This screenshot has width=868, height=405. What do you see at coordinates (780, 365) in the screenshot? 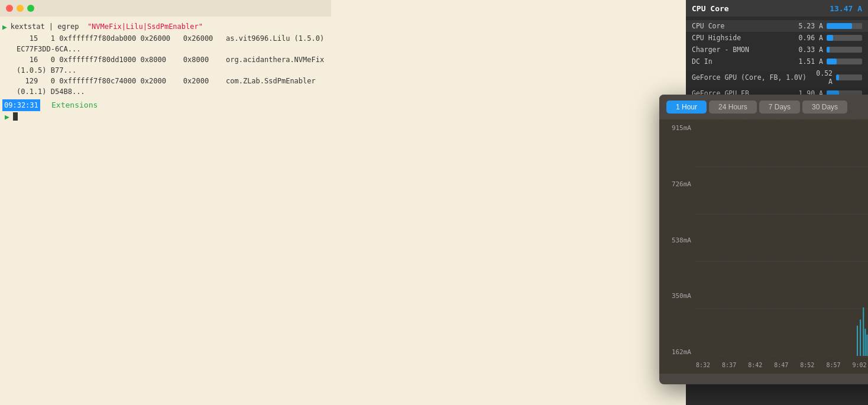
I see `x-axis-labels: 8:32 8:37 8:42 8:47 8:52 8:57 9:02 9:07 …` at bounding box center [780, 365].